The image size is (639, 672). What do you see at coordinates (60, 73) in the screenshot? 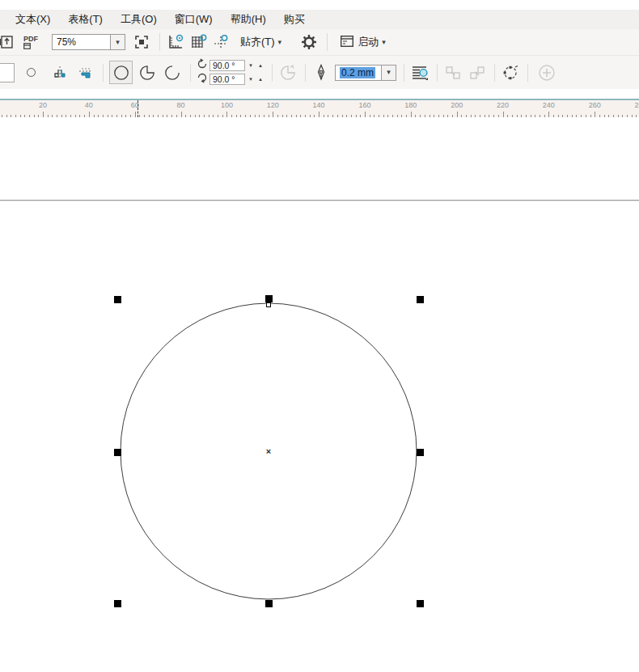
I see `mirror-horizontal-icon` at bounding box center [60, 73].